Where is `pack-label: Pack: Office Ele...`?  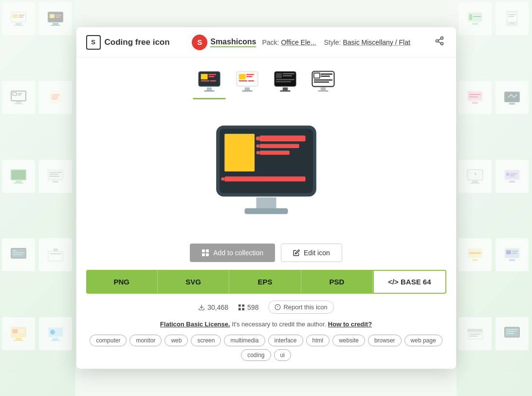
pack-label: Pack: Office Ele... is located at coordinates (289, 42).